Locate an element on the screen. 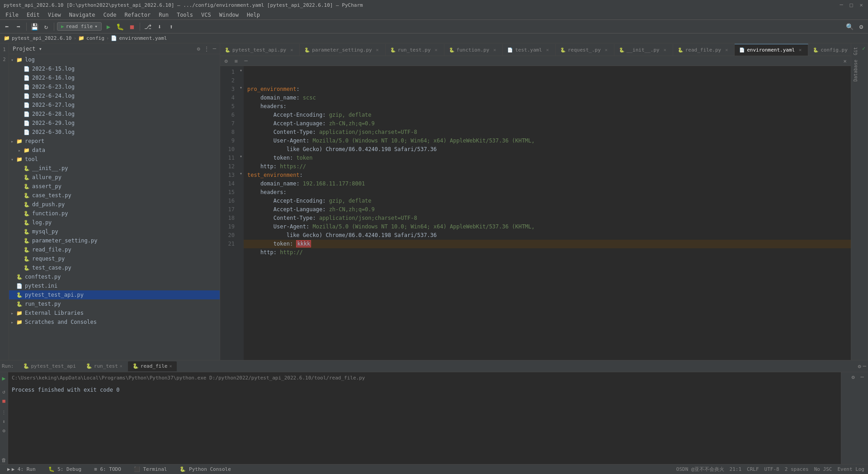 The width and height of the screenshot is (868, 474). menu-item-refactor: Refactor is located at coordinates (137, 15).